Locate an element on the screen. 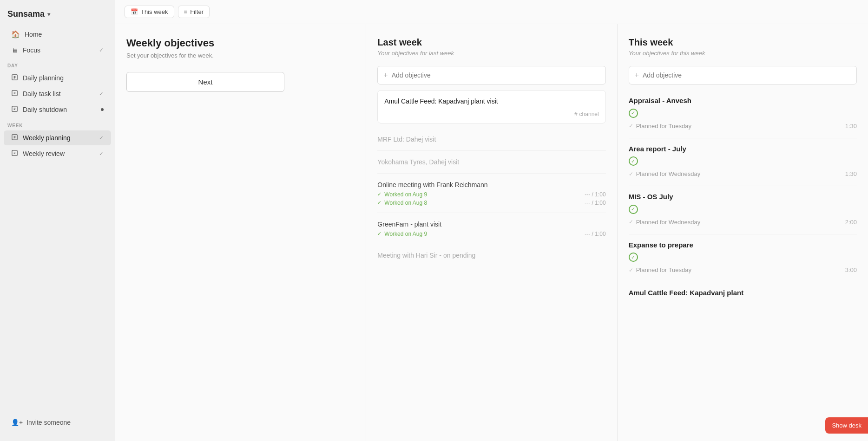 This screenshot has height=441, width=868. worked-aug8-row: ✓ Worked on Aug 8 --- / 1:00 is located at coordinates (492, 203).